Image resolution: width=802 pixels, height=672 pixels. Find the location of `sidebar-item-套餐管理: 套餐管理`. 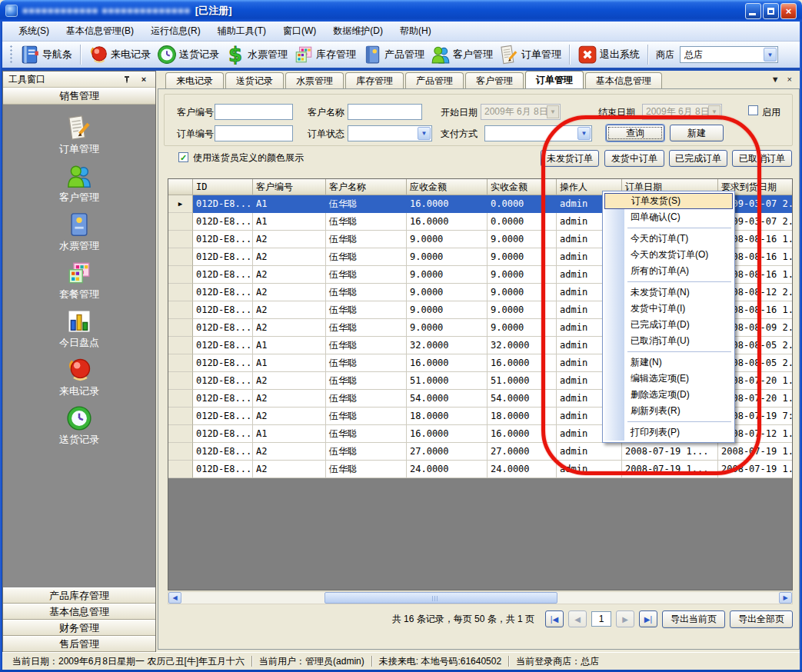

sidebar-item-套餐管理: 套餐管理 is located at coordinates (79, 284).